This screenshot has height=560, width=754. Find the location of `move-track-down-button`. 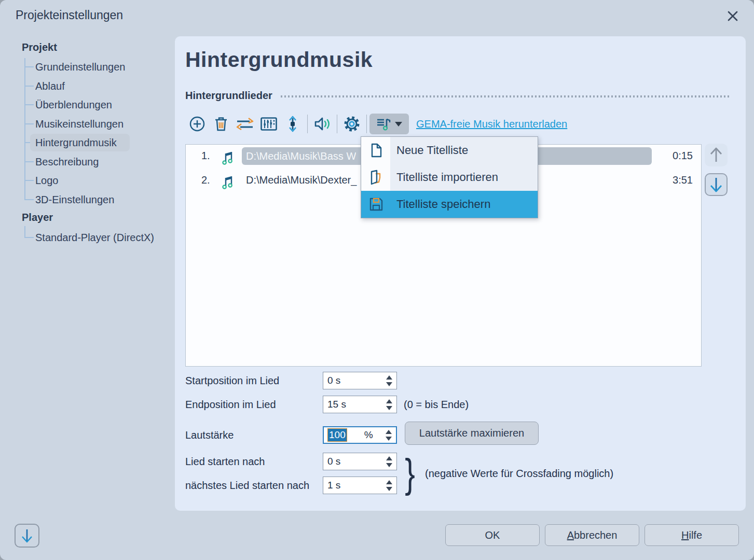

move-track-down-button is located at coordinates (716, 185).